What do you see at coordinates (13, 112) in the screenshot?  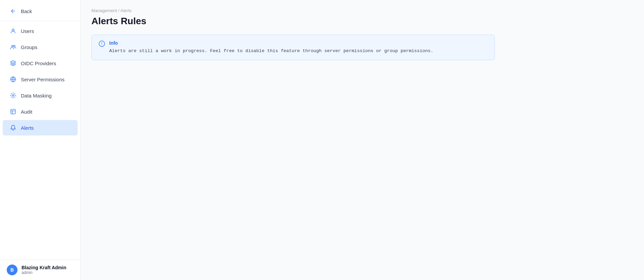 I see `audit-icon` at bounding box center [13, 112].